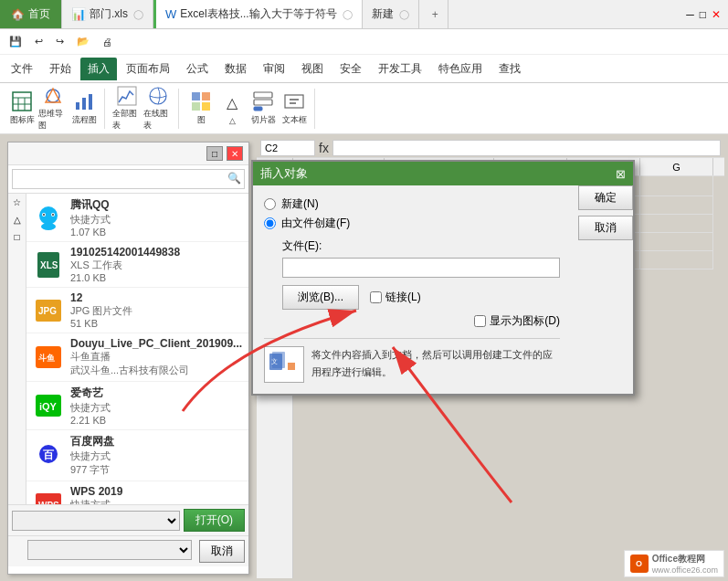  I want to click on icon-display-text: 显示为图标(D), so click(524, 322).